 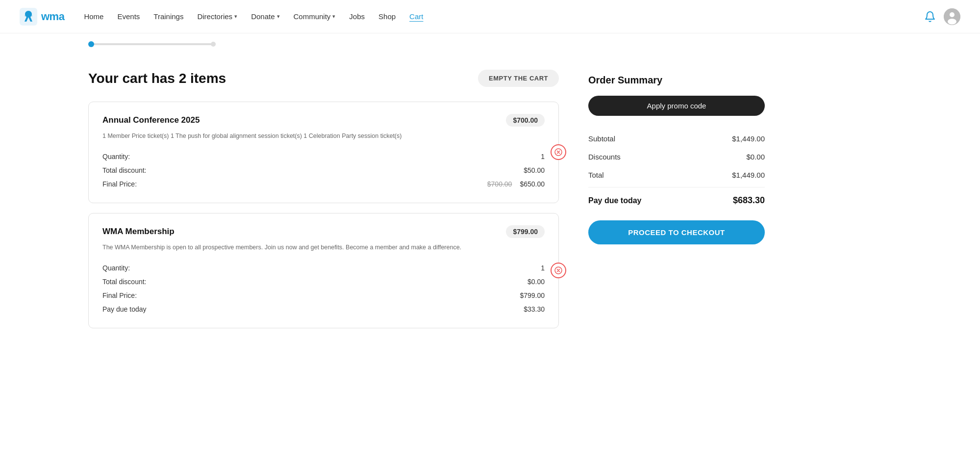 What do you see at coordinates (500, 184) in the screenshot?
I see `cart-item-0-original-price: $700.00` at bounding box center [500, 184].